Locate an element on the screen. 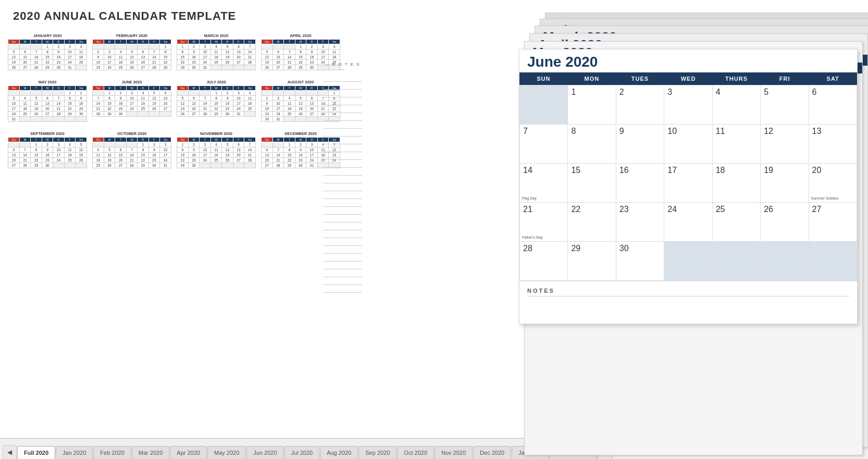 The height and width of the screenshot is (459, 868). front-cal-header-cell: SUN is located at coordinates (544, 79).